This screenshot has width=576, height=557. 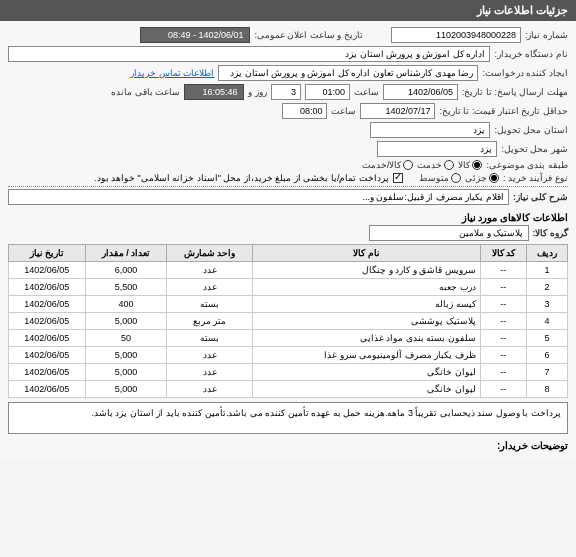 I want to click on need-number-value: 1102003948000228, so click(x=456, y=35).